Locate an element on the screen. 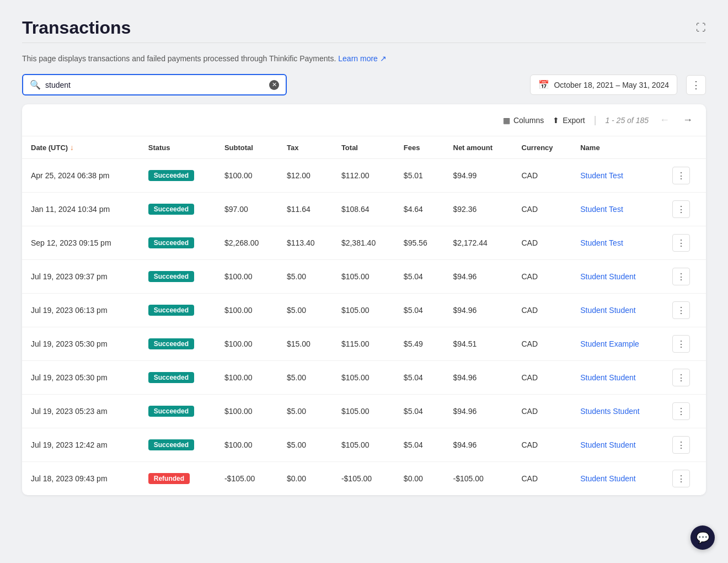 Image resolution: width=728 pixels, height=563 pixels. search-icon: 🔍 is located at coordinates (35, 85).